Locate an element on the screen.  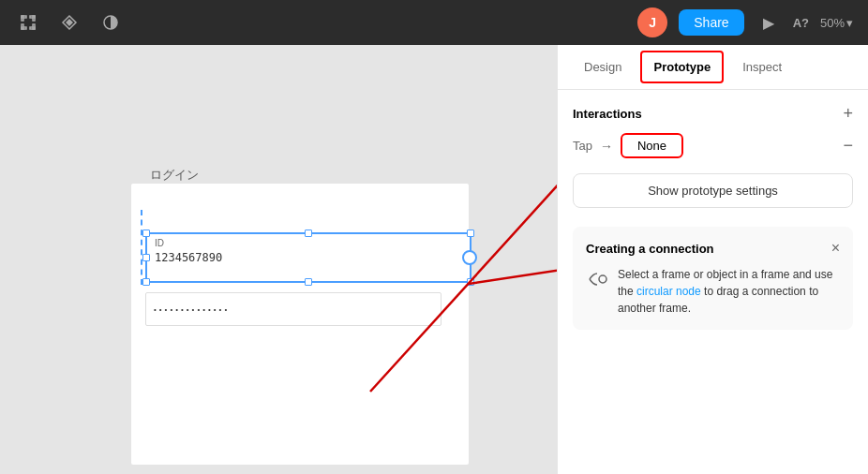
handle-bm is located at coordinates (308, 282).